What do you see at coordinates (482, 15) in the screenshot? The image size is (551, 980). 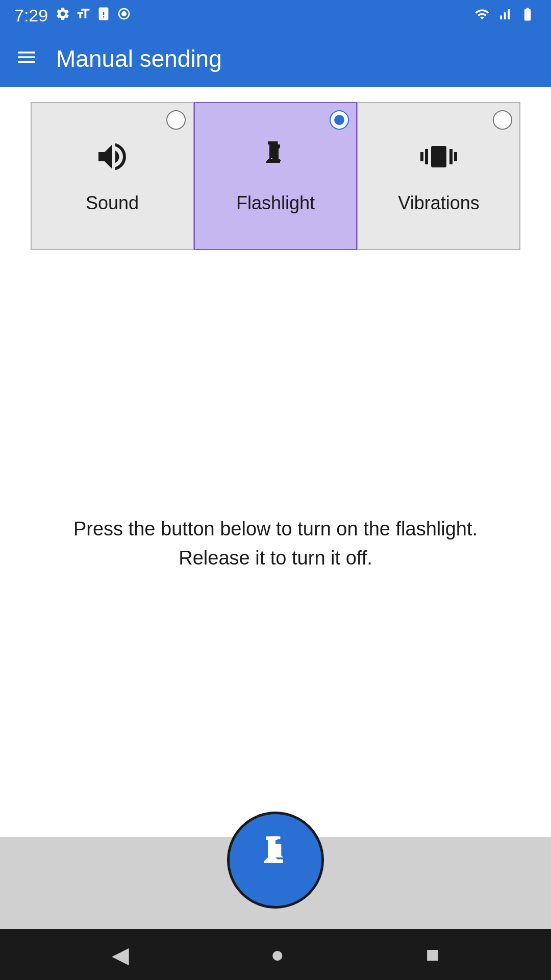 I see `wifi-icon` at bounding box center [482, 15].